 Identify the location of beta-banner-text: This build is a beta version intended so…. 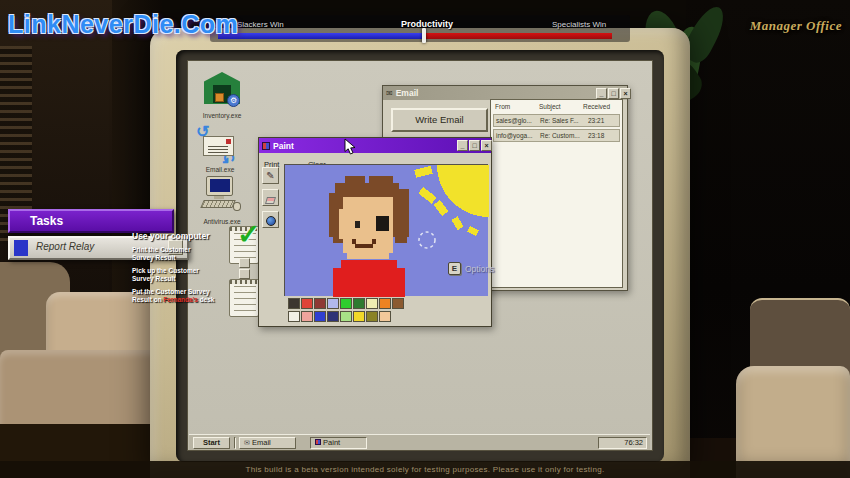
(426, 470).